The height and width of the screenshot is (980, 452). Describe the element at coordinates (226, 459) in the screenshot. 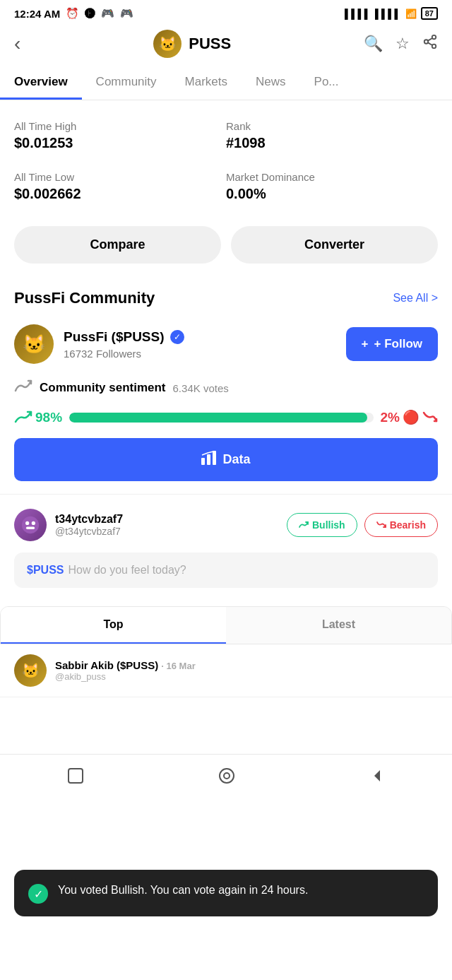

I see `data-button: Data` at that location.